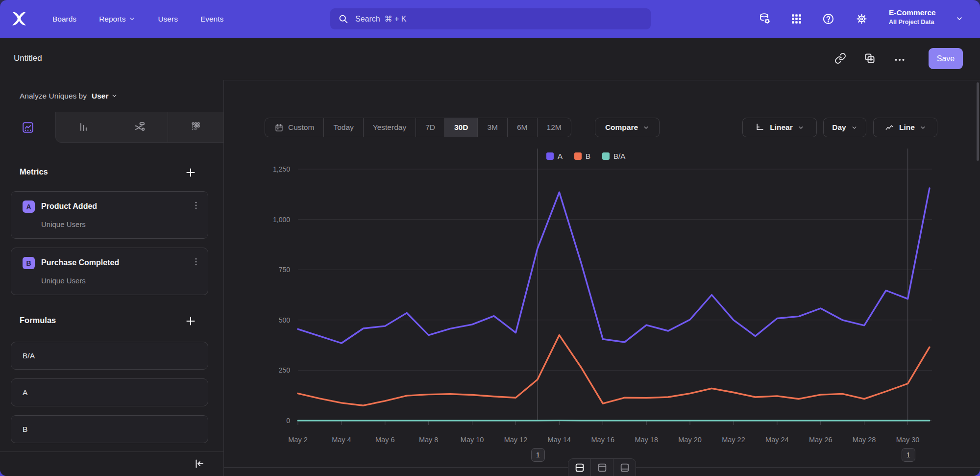 Image resolution: width=980 pixels, height=476 pixels. What do you see at coordinates (69, 206) in the screenshot?
I see `metric-title: Product Added` at bounding box center [69, 206].